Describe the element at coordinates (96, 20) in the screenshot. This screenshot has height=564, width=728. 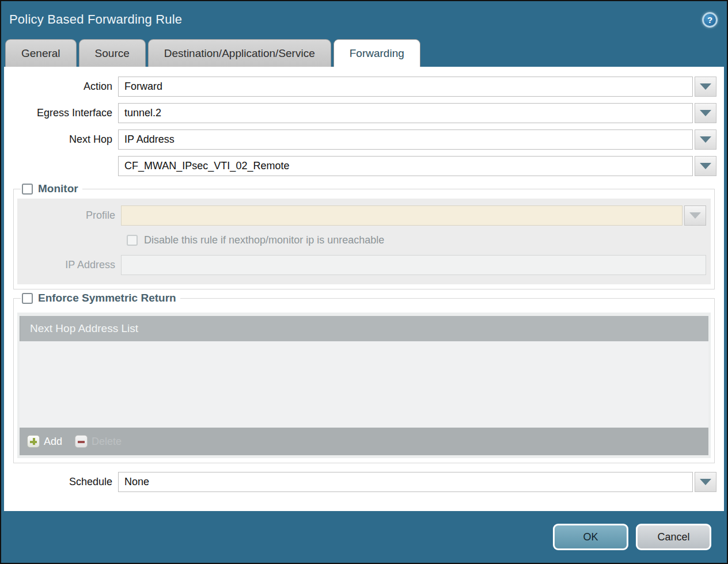
I see `dialog-title: Policy Based Forwarding Rule` at that location.